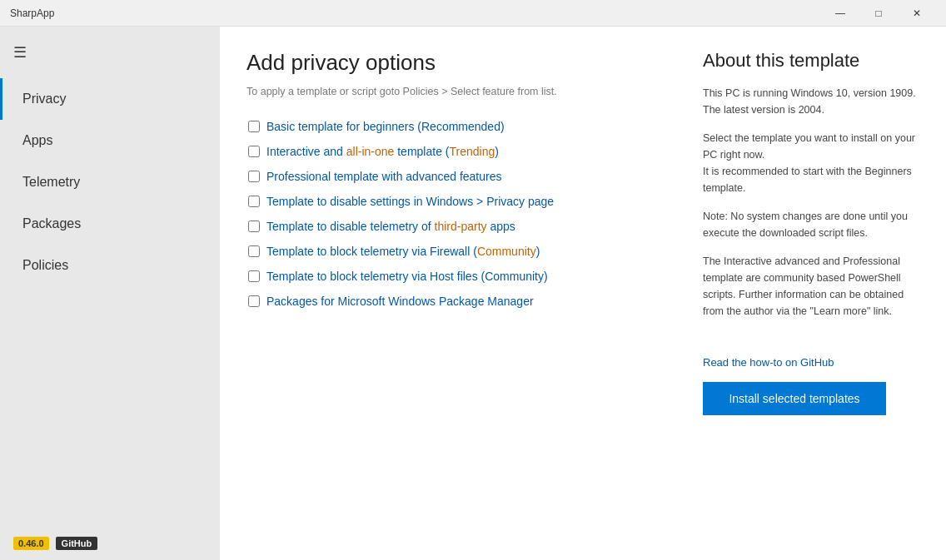 Image resolution: width=946 pixels, height=560 pixels. I want to click on sidebar-item-privacy: Privacy, so click(110, 99).